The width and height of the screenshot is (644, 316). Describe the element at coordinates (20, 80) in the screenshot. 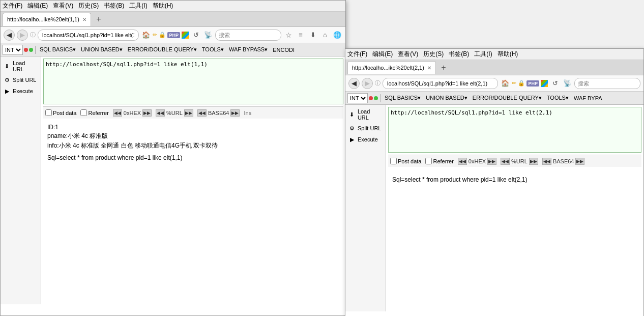

I see `sidebar-split-url-1: ⚙ Split URL` at that location.